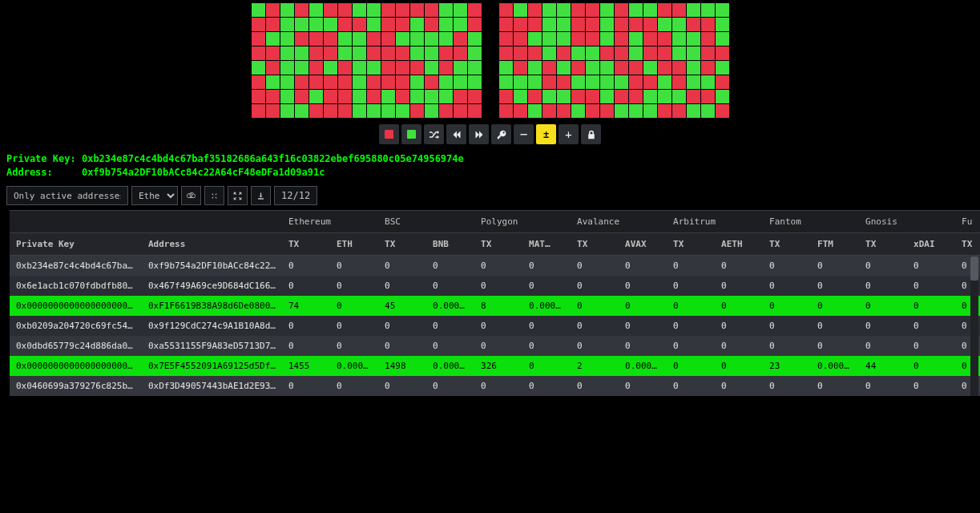  I want to click on download-button, so click(261, 196).